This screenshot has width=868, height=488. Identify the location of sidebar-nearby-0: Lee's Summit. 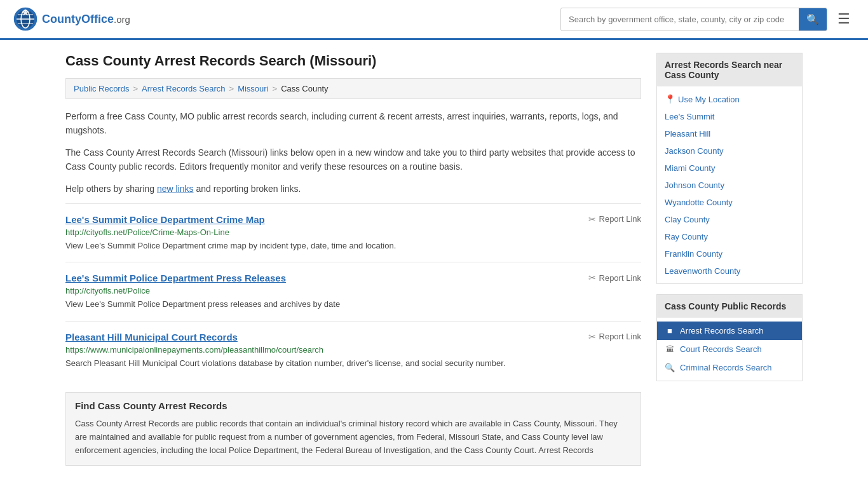
(729, 117).